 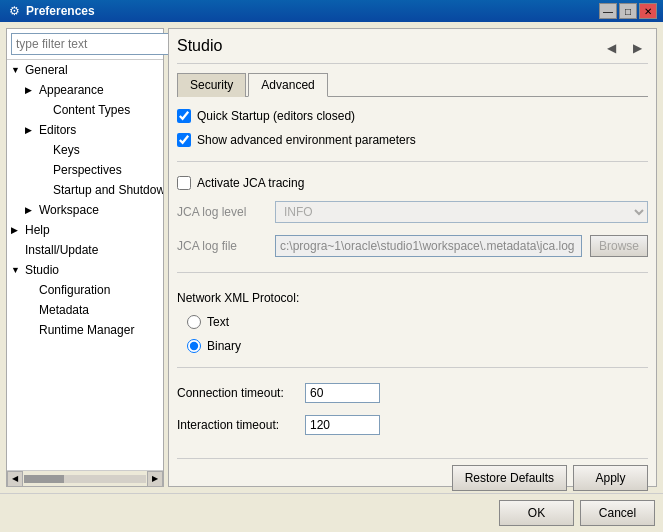 I want to click on tree-label-configuration: Configuration, so click(x=74, y=290).